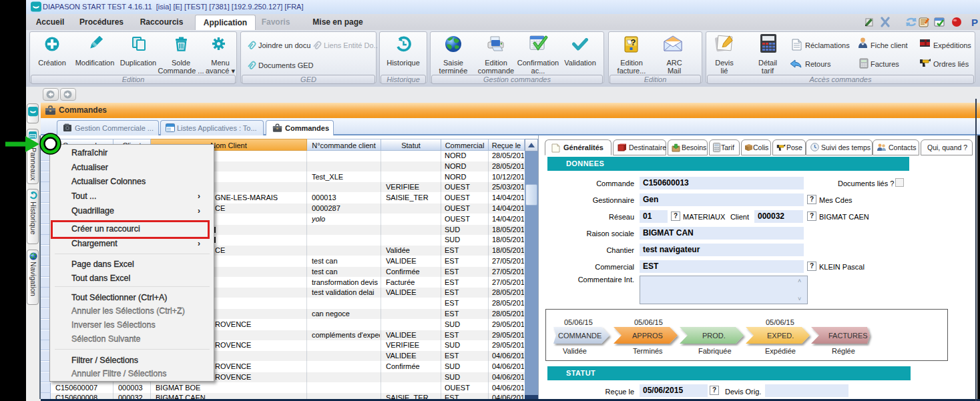  What do you see at coordinates (848, 336) in the screenshot?
I see `svg-text: FACTURES` at bounding box center [848, 336].